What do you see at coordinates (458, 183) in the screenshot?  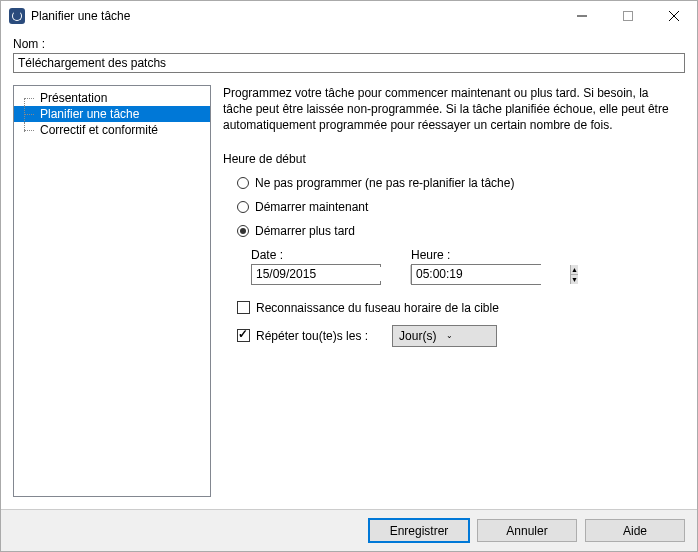 I see `radio-no-schedule: Ne pas programmer (ne pas re-planifier l…` at bounding box center [458, 183].